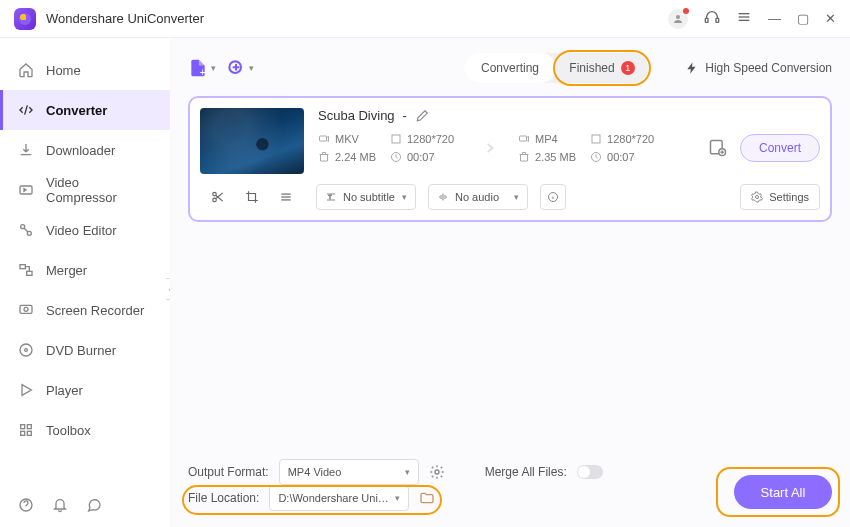  Describe the element at coordinates (85, 350) in the screenshot. I see `sidebar-item-dvd: DVD Burner` at that location.